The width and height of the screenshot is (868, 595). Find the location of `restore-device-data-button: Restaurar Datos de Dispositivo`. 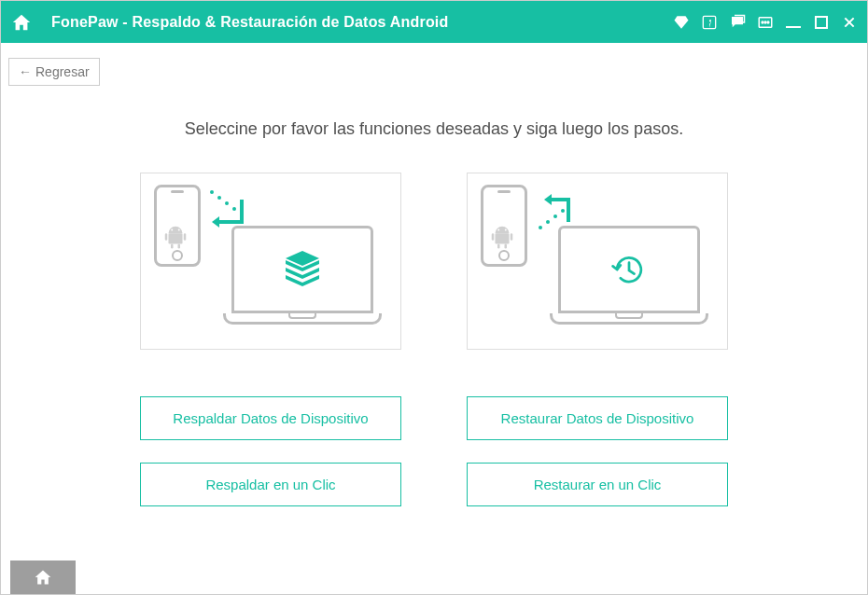

restore-device-data-button: Restaurar Datos de Dispositivo is located at coordinates (597, 418).